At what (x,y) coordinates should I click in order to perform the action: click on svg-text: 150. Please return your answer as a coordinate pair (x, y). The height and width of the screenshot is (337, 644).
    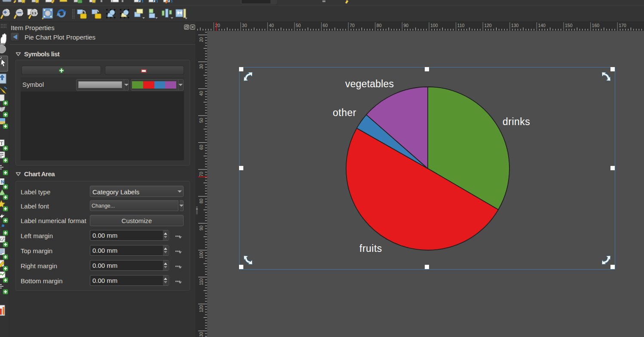
    Looking at the image, I should click on (569, 25).